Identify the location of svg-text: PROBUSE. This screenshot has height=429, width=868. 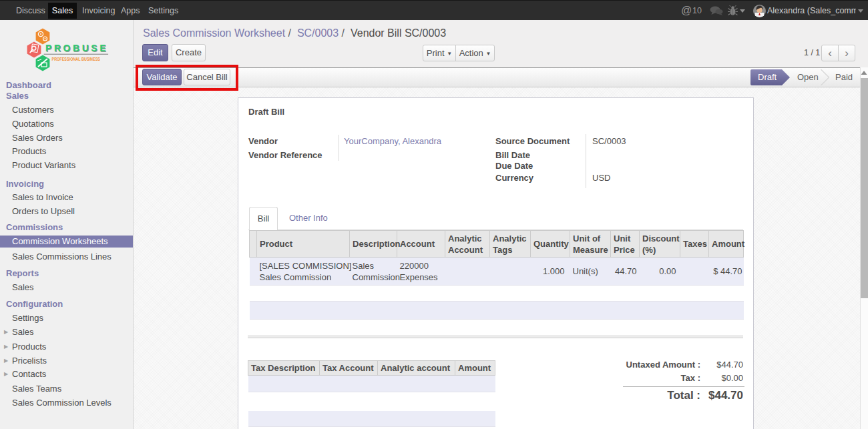
(77, 48).